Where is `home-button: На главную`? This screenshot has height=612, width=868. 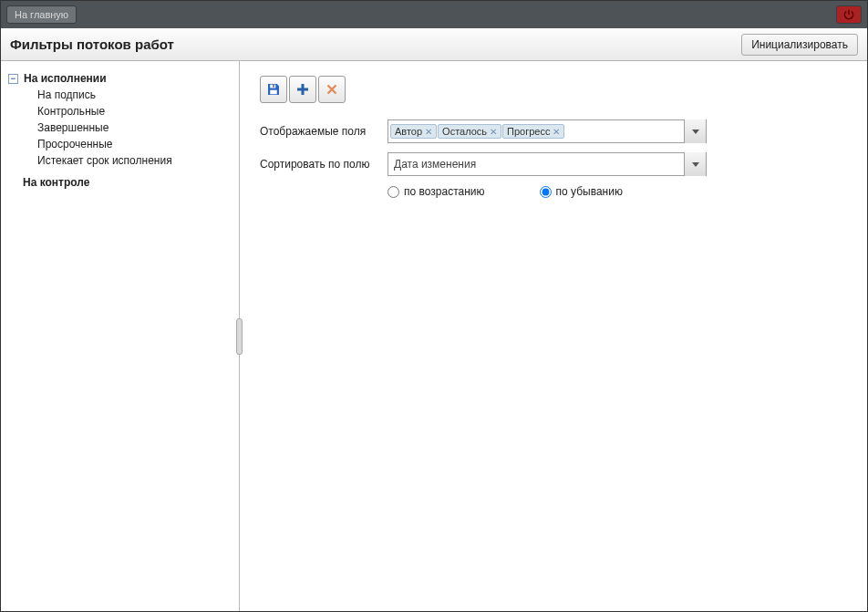 home-button: На главную is located at coordinates (42, 15).